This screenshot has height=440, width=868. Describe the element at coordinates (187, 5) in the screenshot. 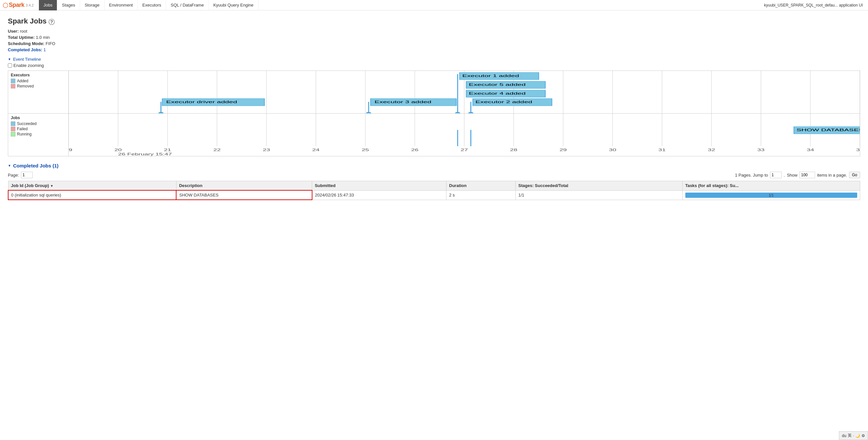

I see `tab-sql-dataframe: SQL / DataFrame` at that location.